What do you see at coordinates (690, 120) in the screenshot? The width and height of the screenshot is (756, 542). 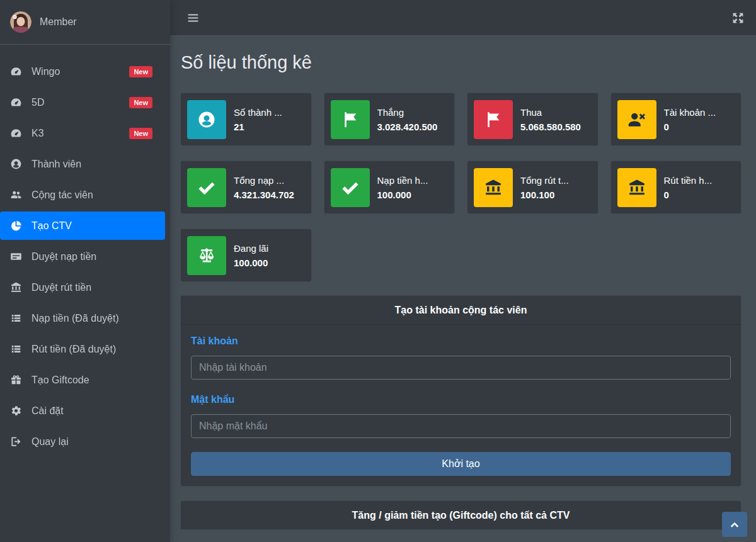 I see `stat-content: Tài khoản ...0` at bounding box center [690, 120].